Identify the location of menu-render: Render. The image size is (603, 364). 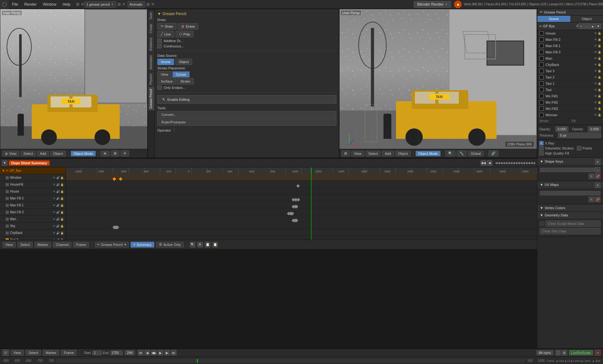
(30, 4).